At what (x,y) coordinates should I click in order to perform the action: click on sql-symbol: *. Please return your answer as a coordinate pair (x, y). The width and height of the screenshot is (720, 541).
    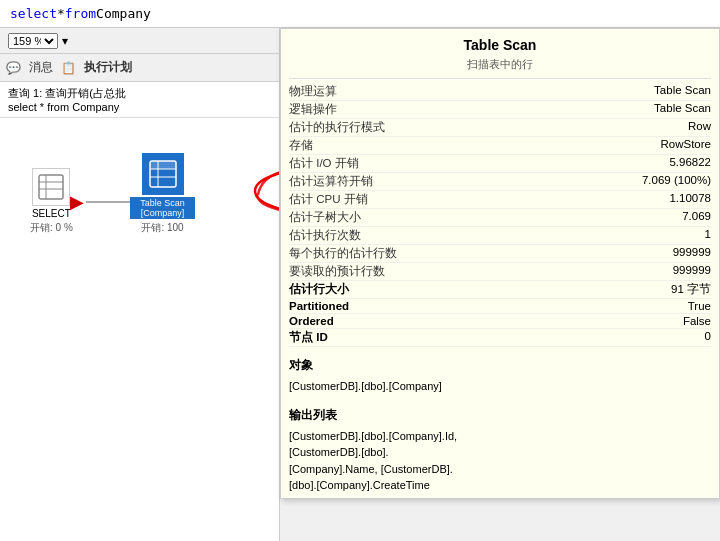
    Looking at the image, I should click on (61, 14).